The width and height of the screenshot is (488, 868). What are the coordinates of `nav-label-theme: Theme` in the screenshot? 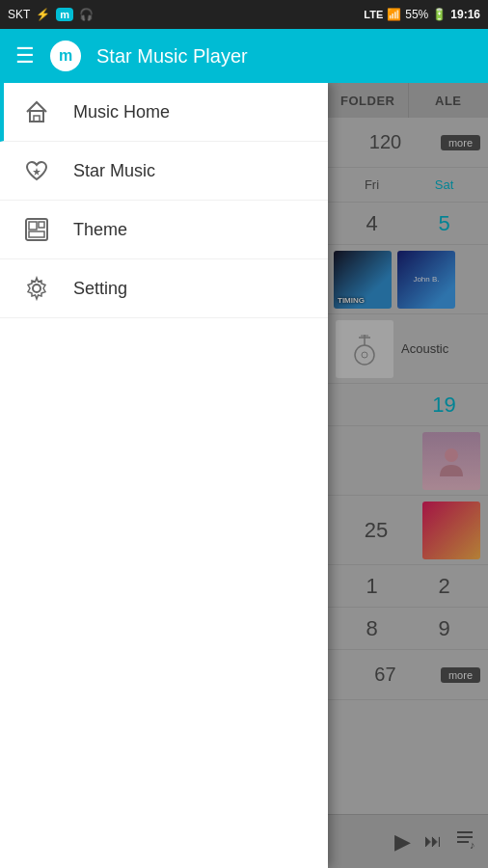 It's located at (100, 230).